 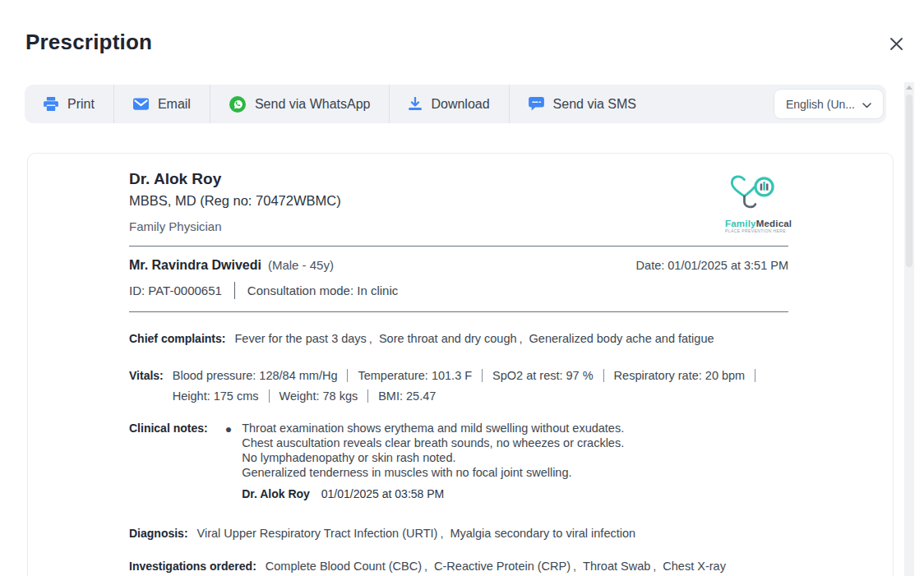 I want to click on list-item: Respiratory rate: 20 bpm, so click(x=680, y=376).